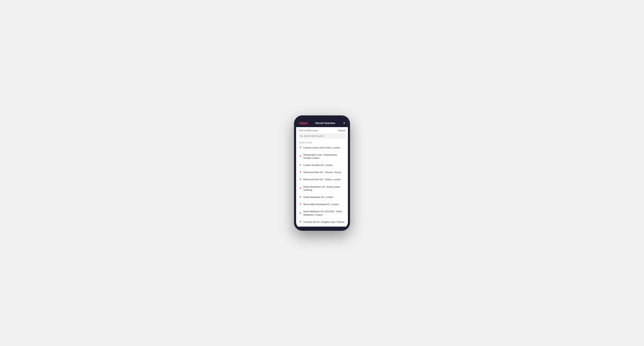 This screenshot has height=346, width=644. I want to click on list-item: 📍 London Scottish GC, London, so click(322, 165).